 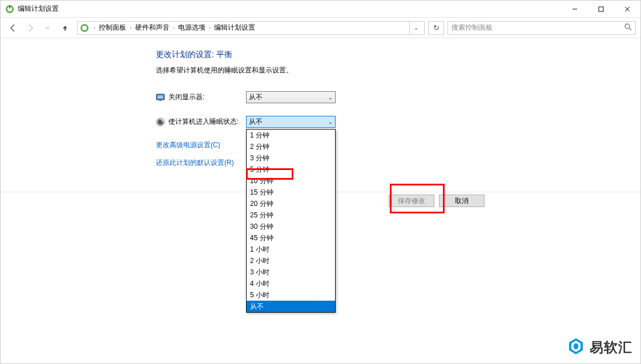 I want to click on dropdown-option: 2 小时, so click(x=291, y=261).